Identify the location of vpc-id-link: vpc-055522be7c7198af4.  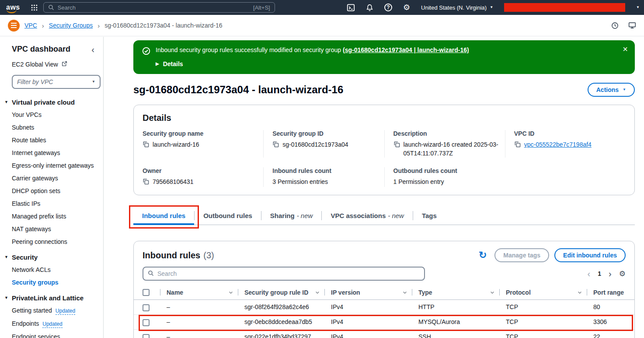
(558, 144).